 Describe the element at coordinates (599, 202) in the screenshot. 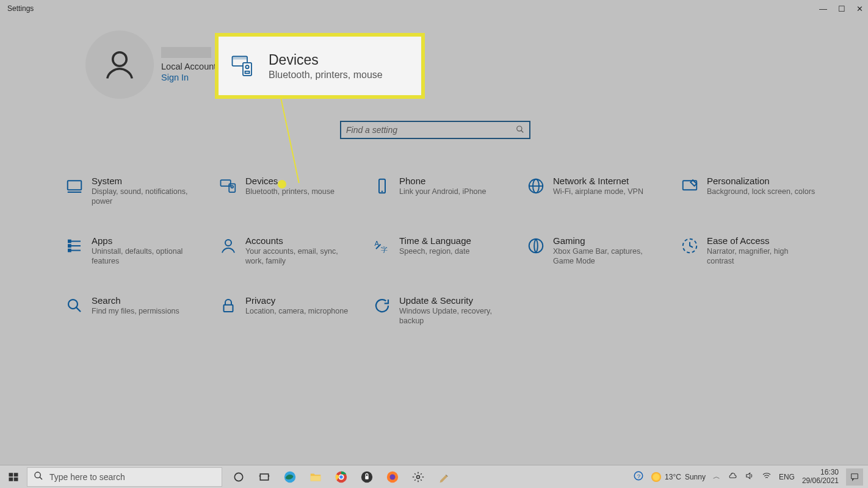

I see `category-network: Network & InternetWi-Fi, airplane mode, …` at that location.